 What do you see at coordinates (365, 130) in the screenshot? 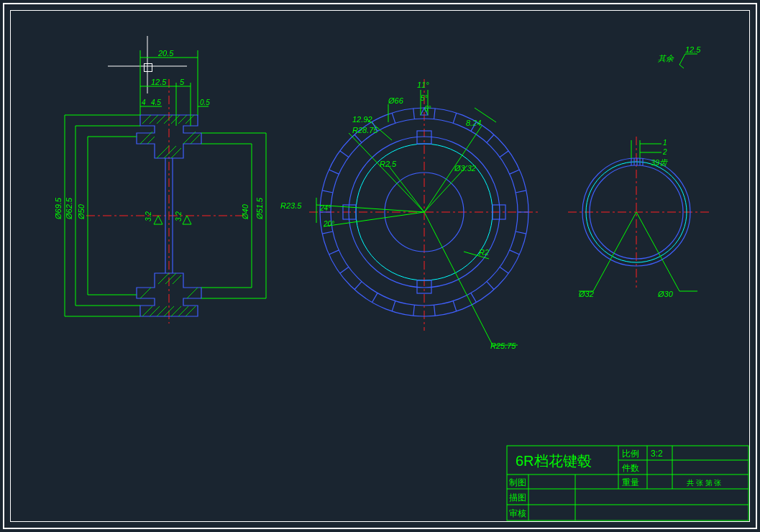
I see `dim-r1: R28.75` at bounding box center [365, 130].